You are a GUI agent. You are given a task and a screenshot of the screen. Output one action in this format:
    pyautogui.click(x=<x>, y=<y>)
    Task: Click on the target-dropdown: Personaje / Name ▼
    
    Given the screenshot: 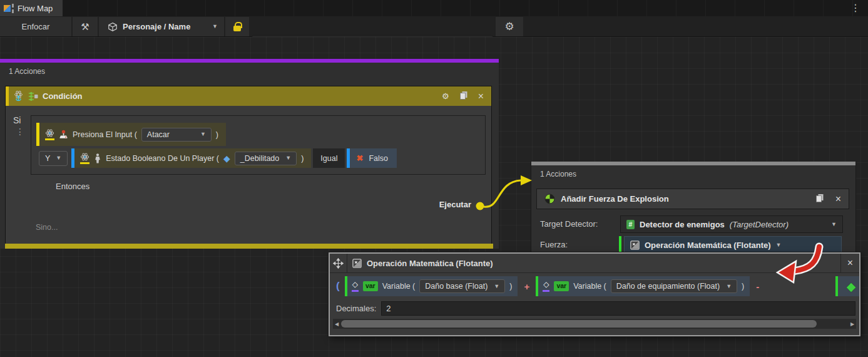 What is the action you would take?
    pyautogui.click(x=161, y=26)
    